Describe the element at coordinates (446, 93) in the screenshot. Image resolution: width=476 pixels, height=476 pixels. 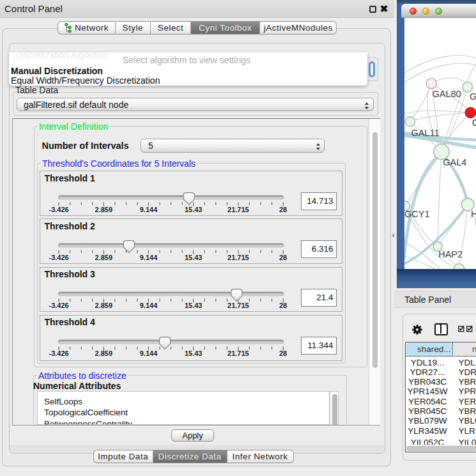
I see `svg-text: GAL80` at that location.